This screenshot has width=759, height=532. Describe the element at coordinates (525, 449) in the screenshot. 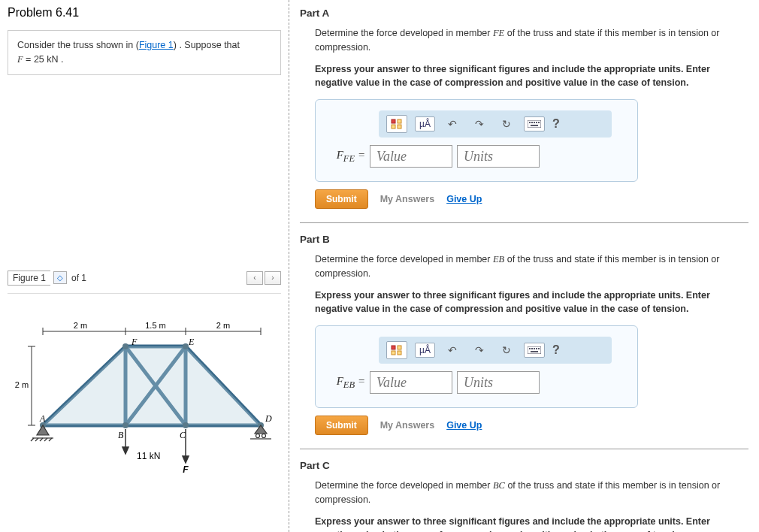

I see `separator` at that location.